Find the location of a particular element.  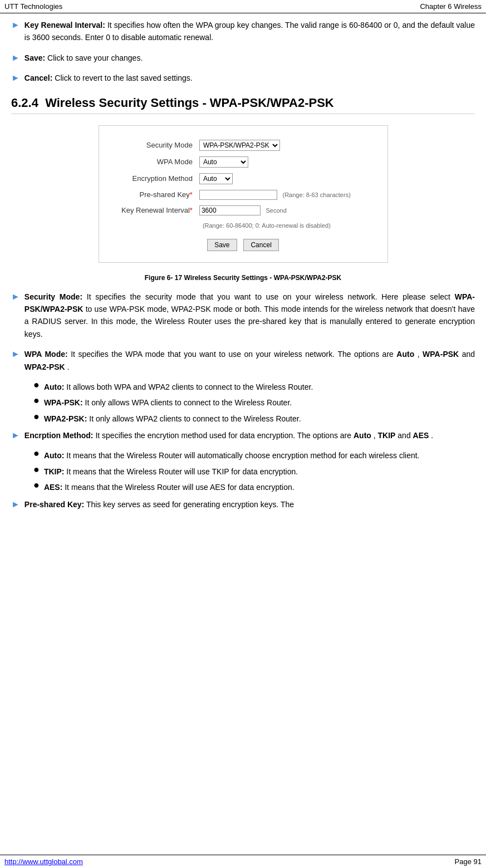

sm-bold: Security Mode: is located at coordinates (53, 297).